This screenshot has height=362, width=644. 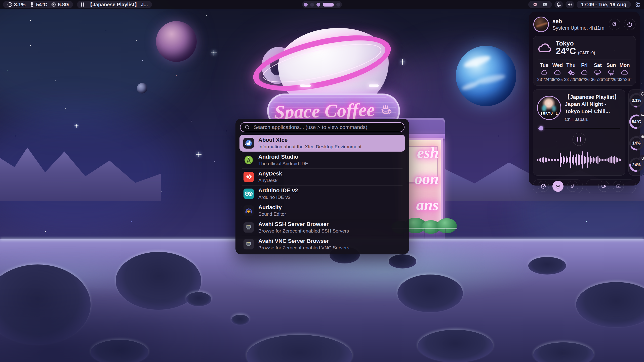 I want to click on album-art-text: TOKYO L, so click(x=549, y=113).